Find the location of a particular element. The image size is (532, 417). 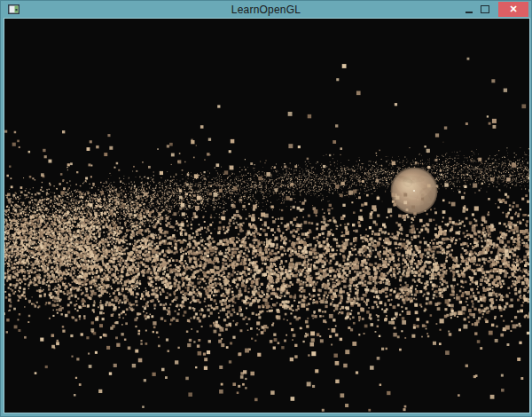

close-button: ✕ is located at coordinates (513, 9).